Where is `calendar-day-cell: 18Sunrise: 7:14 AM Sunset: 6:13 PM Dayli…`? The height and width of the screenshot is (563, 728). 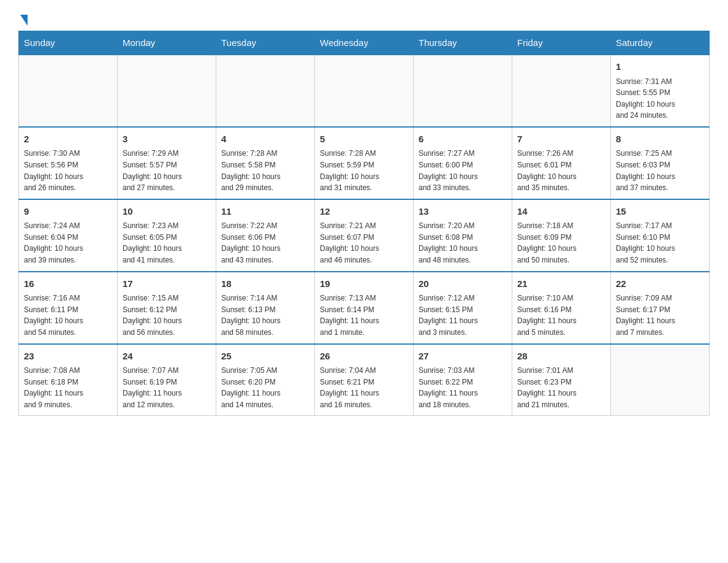 calendar-day-cell: 18Sunrise: 7:14 AM Sunset: 6:13 PM Dayli… is located at coordinates (266, 308).